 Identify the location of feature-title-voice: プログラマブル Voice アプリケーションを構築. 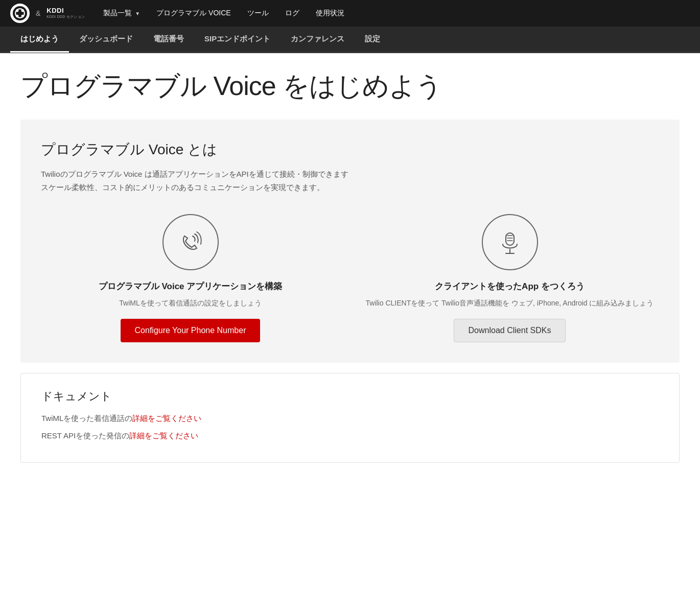
(191, 286).